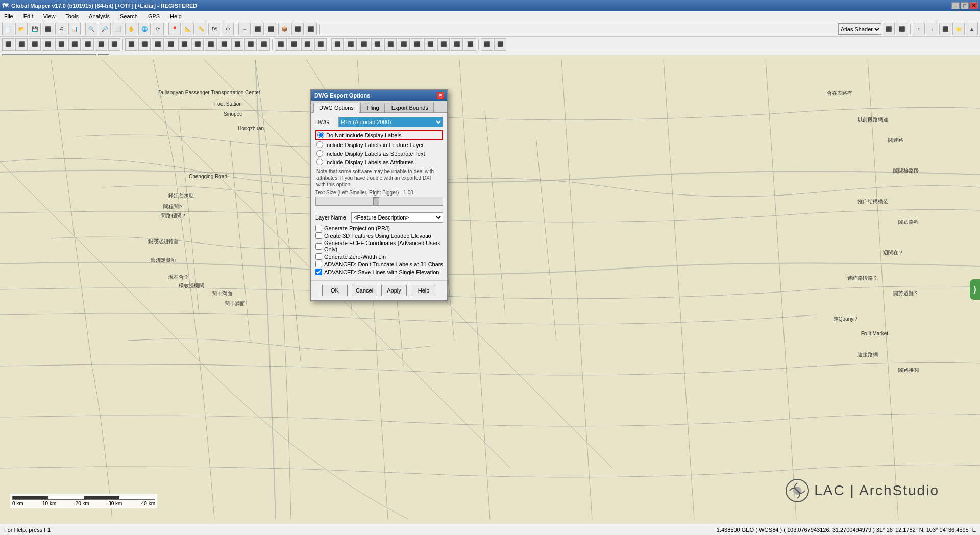 The image size is (980, 535). Describe the element at coordinates (264, 44) in the screenshot. I see `tb2-20: ⬛` at that location.